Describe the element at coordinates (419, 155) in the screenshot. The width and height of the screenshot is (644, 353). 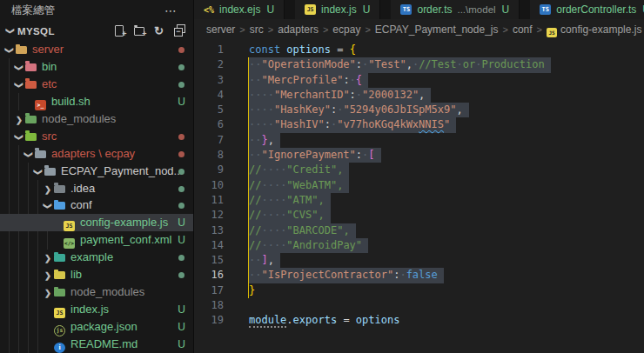
I see `code-line: 8··"IgnorePayment":·[` at that location.